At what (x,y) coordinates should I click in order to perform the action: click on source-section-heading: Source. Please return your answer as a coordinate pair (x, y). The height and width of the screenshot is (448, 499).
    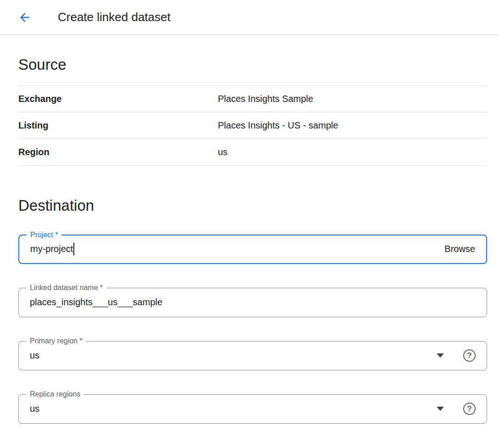
    Looking at the image, I should click on (253, 65).